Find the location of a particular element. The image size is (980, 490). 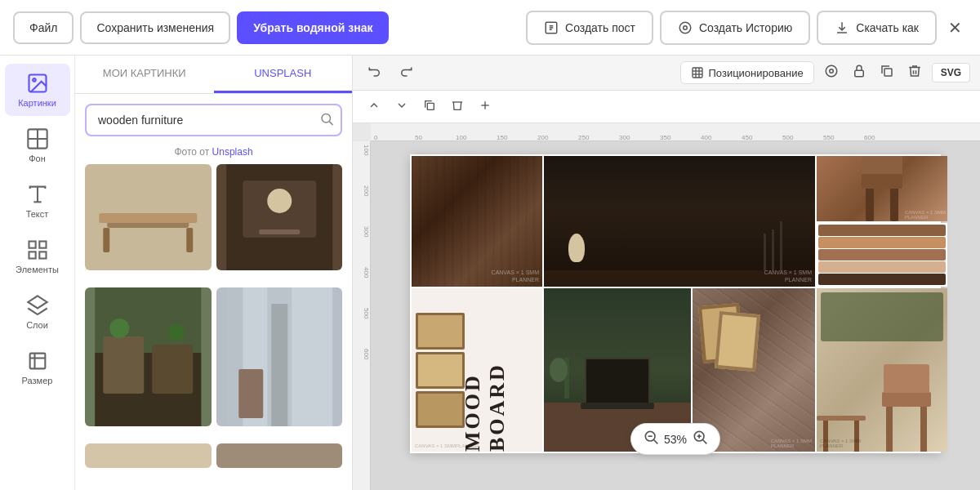

create-story-icon is located at coordinates (685, 28).